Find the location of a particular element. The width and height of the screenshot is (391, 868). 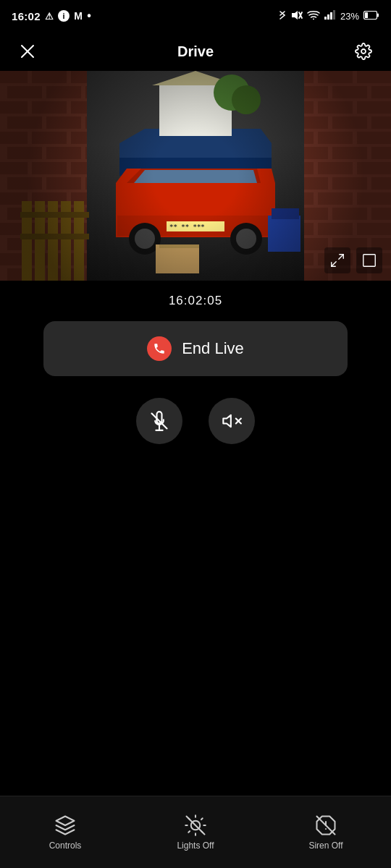

nav-item-lights: Lights Off is located at coordinates (196, 833).